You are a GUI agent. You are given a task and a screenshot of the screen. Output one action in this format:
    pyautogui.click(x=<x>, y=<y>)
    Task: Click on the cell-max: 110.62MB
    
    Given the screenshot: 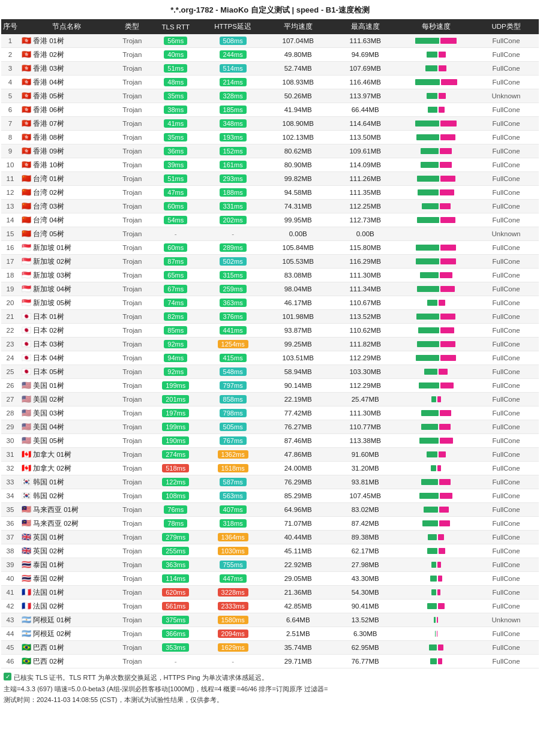 What is the action you would take?
    pyautogui.click(x=365, y=331)
    